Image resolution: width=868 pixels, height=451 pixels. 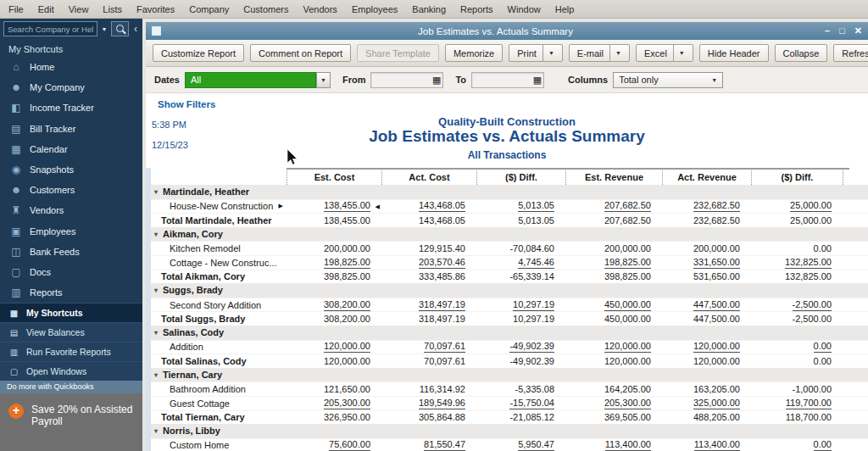 I want to click on sidebar-item-income-tracker: ◧Income Tracker, so click(x=71, y=108).